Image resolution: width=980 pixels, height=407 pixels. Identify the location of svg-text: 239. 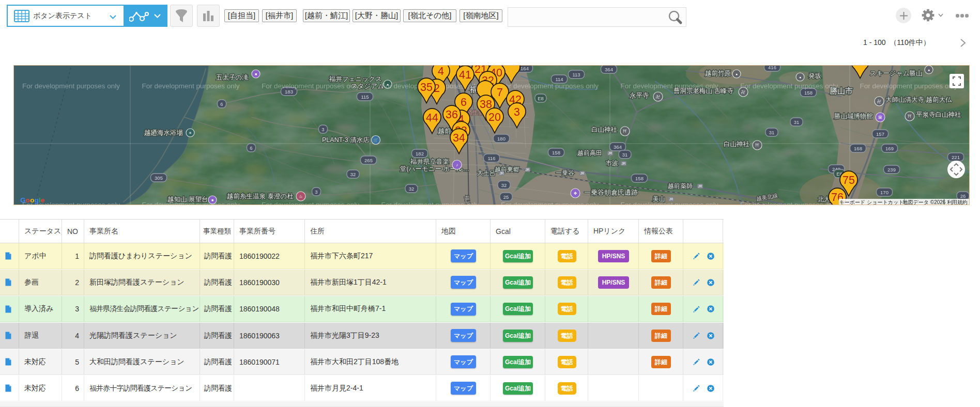
(892, 169).